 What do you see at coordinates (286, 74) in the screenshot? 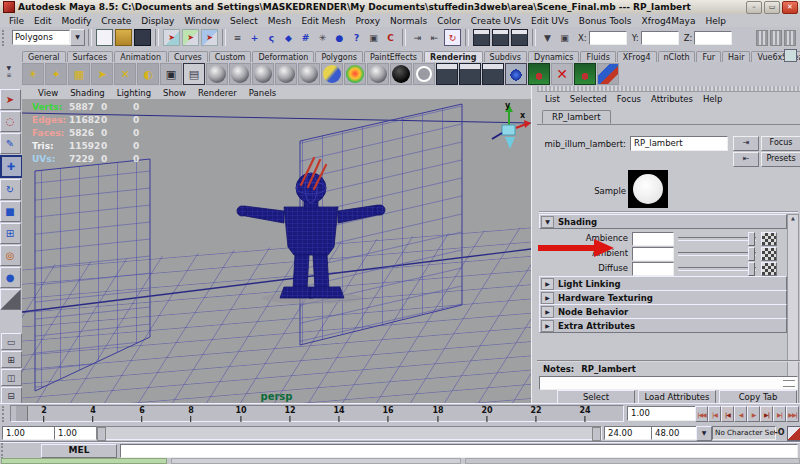
I see `phong-material-icon` at bounding box center [286, 74].